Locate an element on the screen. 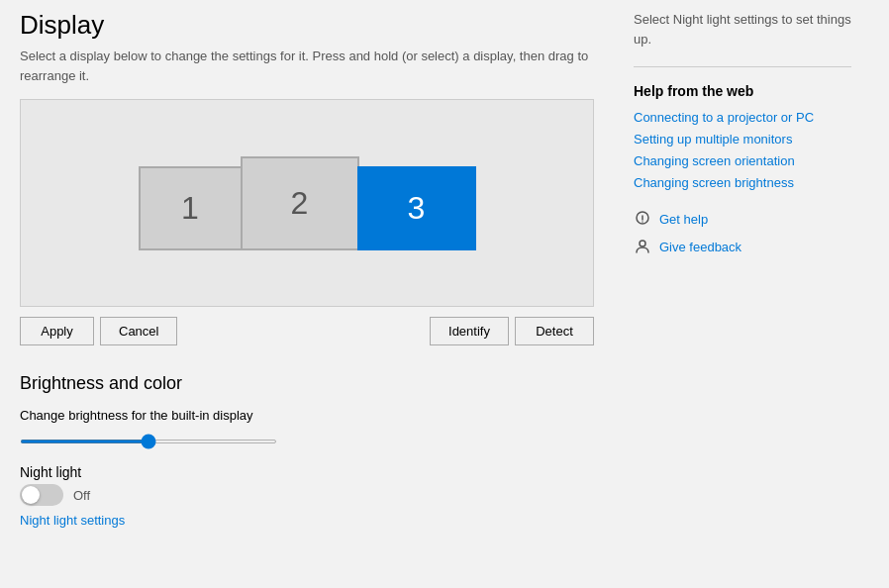  right-divider is located at coordinates (742, 67).